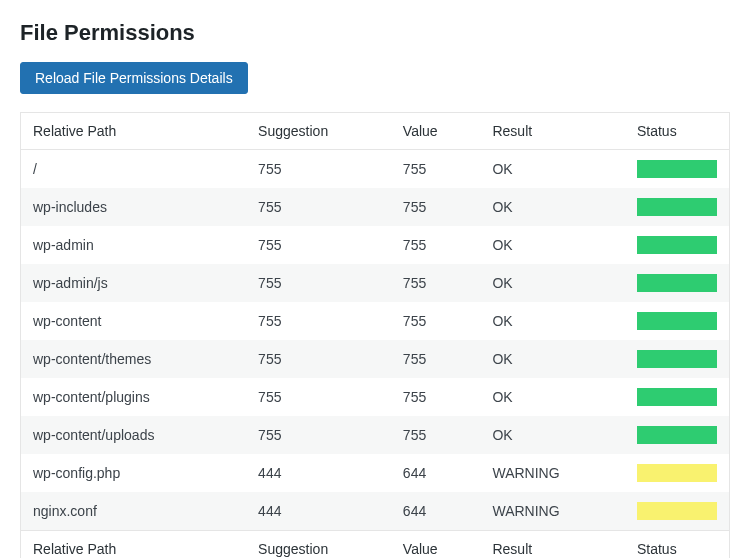 Image resolution: width=750 pixels, height=558 pixels. What do you see at coordinates (376, 473) in the screenshot?
I see `table-row: wp-config.php 444 644 WARNING` at bounding box center [376, 473].